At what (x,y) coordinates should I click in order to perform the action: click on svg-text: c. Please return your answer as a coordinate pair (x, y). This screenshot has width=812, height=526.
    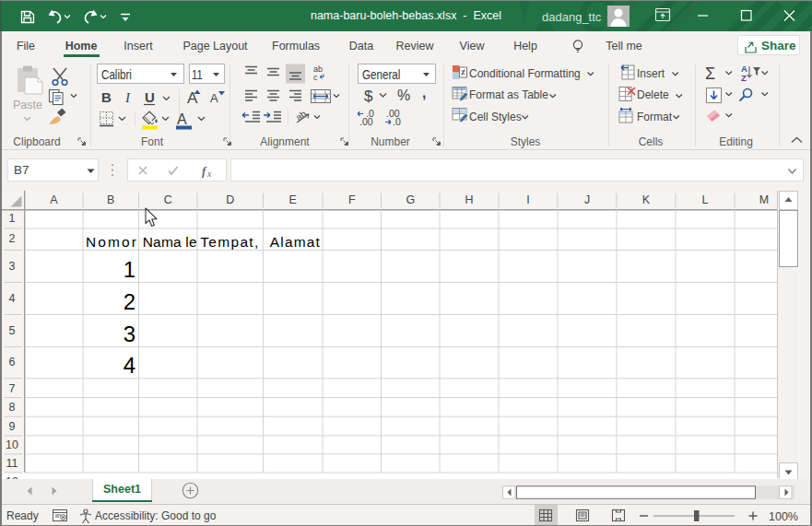
    Looking at the image, I should click on (315, 77).